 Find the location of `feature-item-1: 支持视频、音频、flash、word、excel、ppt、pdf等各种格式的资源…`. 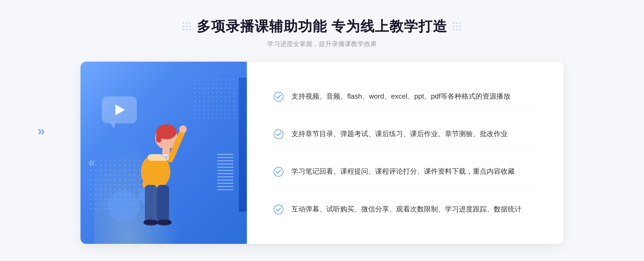

feature-item-1: 支持视频、音频、flash、word、excel、ppt、pdf等各种格式的资源… is located at coordinates (405, 96).